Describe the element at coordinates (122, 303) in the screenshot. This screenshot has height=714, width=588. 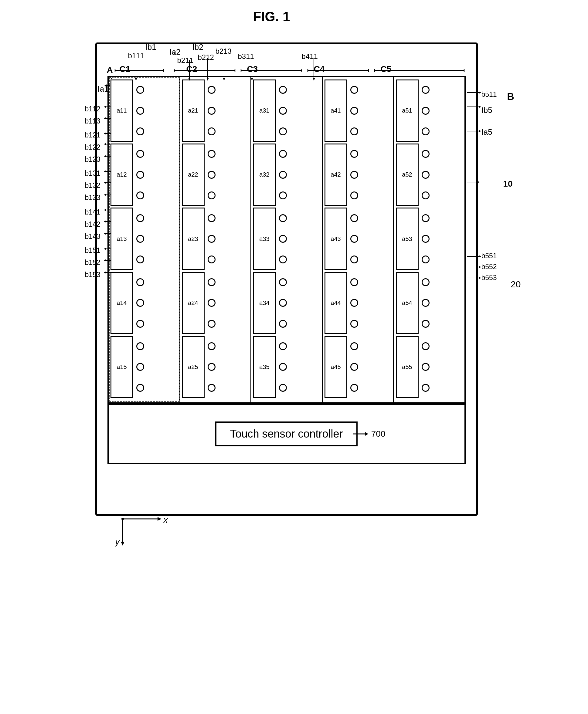
I see `sensor-rect-a14: a14` at that location.